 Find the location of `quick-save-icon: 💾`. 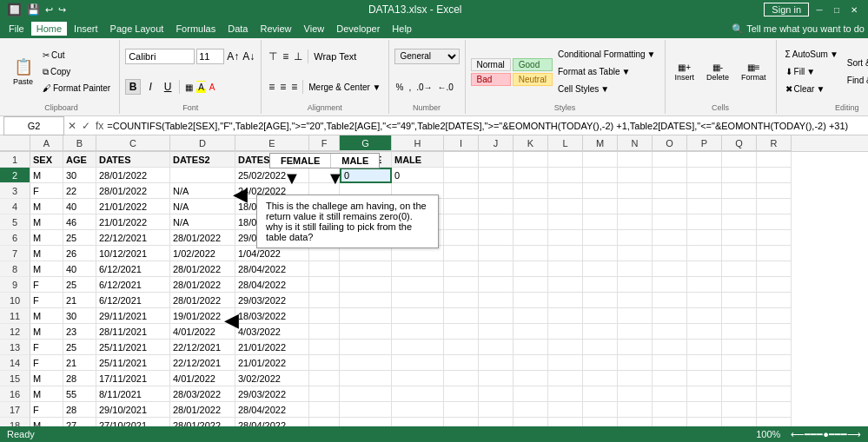

quick-save-icon: 💾 is located at coordinates (33, 10).